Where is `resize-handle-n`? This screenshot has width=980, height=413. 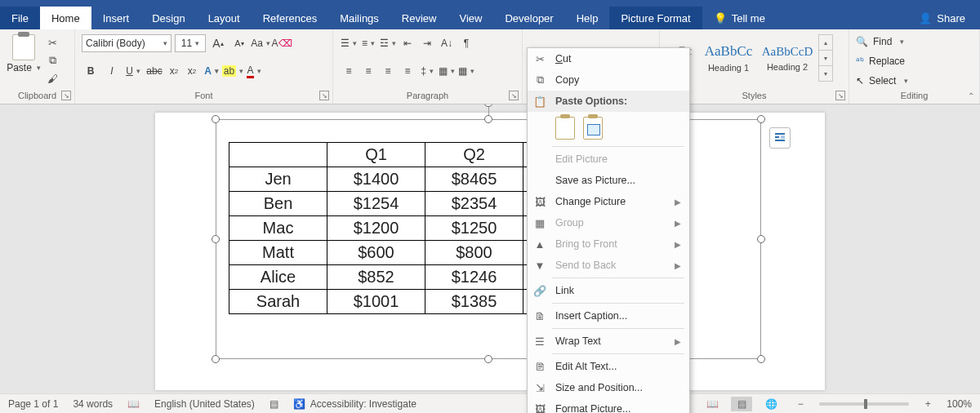
resize-handle-n is located at coordinates (488, 119).